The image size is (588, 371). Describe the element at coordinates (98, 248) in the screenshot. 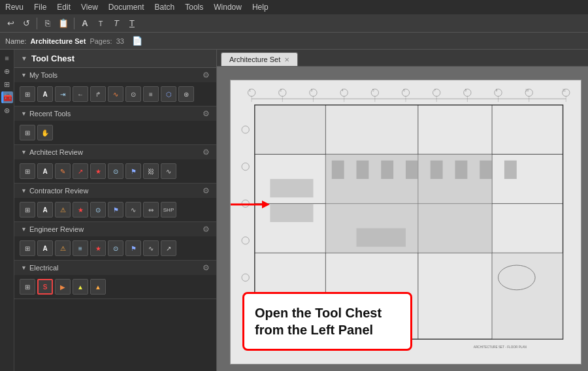

I see `eng-tool-5: ★` at that location.